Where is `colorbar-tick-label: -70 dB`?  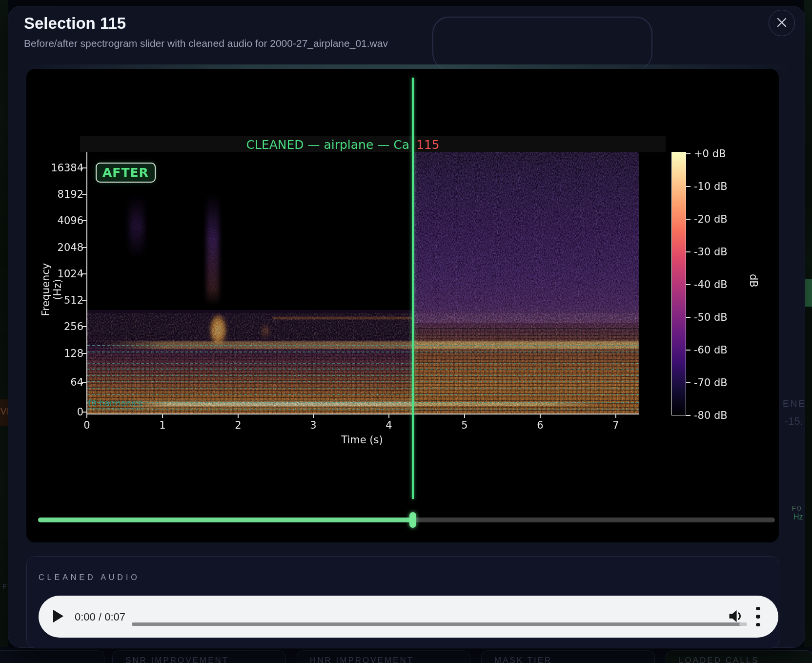
colorbar-tick-label: -70 dB is located at coordinates (721, 383).